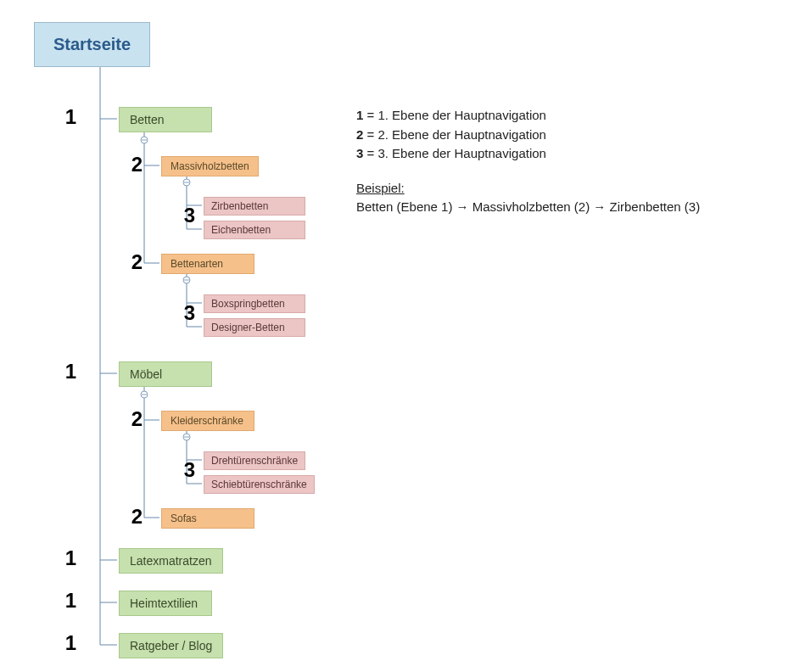 The width and height of the screenshot is (794, 672). What do you see at coordinates (239, 206) in the screenshot?
I see `node-label: Zirbenbetten` at bounding box center [239, 206].